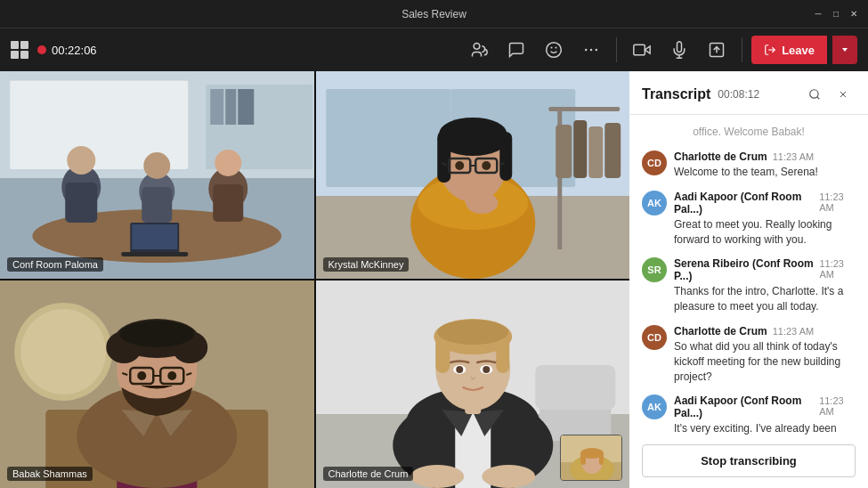  Describe the element at coordinates (744, 270) in the screenshot. I see `entry-name: Serena Ribeiro (Conf Room P...)` at that location.